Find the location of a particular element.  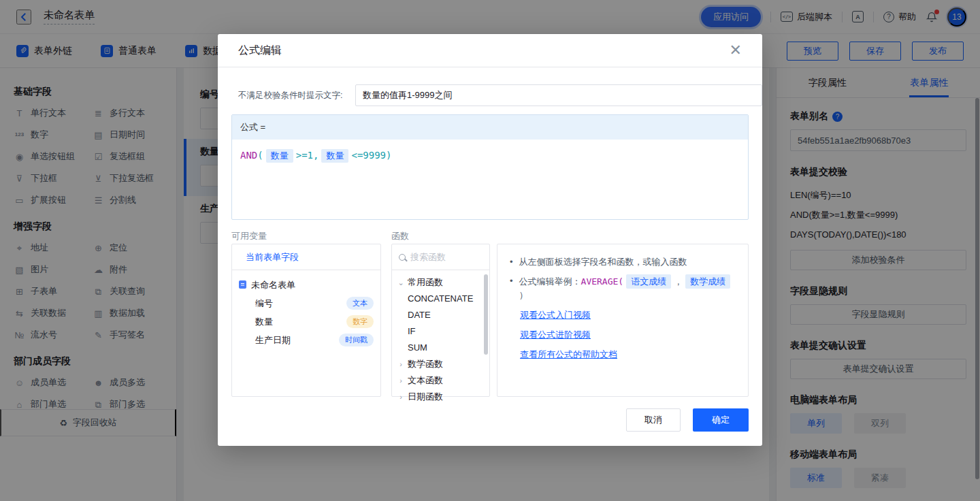

func-item-if: IF is located at coordinates (444, 332).